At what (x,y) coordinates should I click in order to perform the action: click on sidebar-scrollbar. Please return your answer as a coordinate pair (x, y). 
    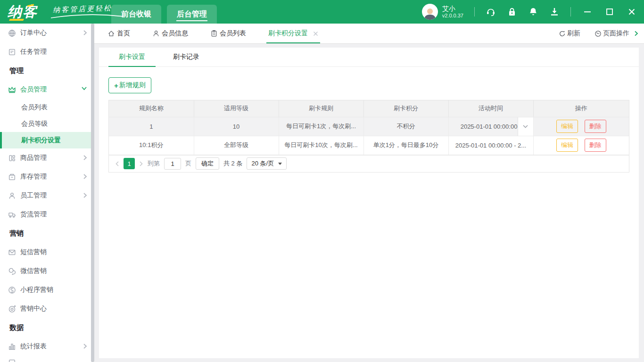
    Looking at the image, I should click on (92, 193).